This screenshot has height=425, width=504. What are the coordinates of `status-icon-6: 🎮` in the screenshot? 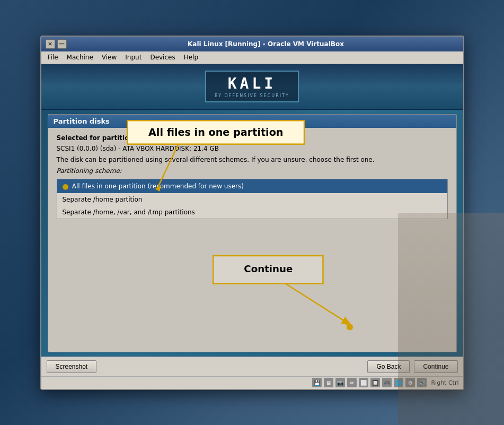 It's located at (387, 383).